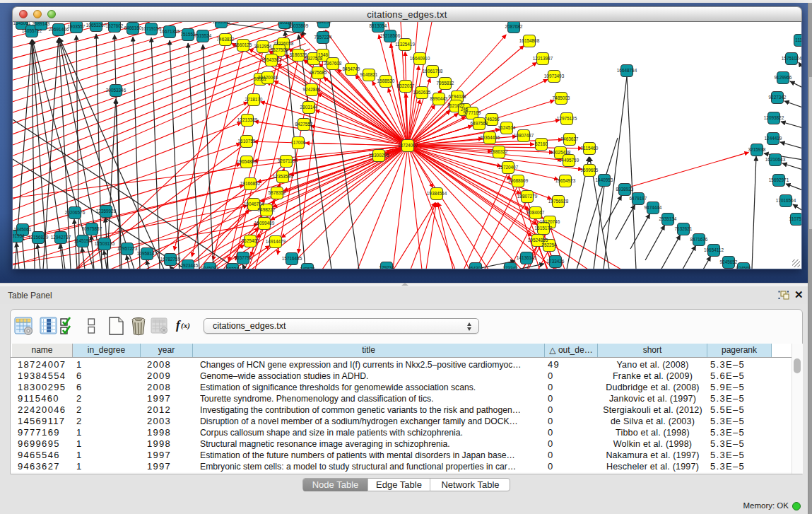  Describe the element at coordinates (544, 228) in the screenshot. I see `svg-text: 1615172` at that location.